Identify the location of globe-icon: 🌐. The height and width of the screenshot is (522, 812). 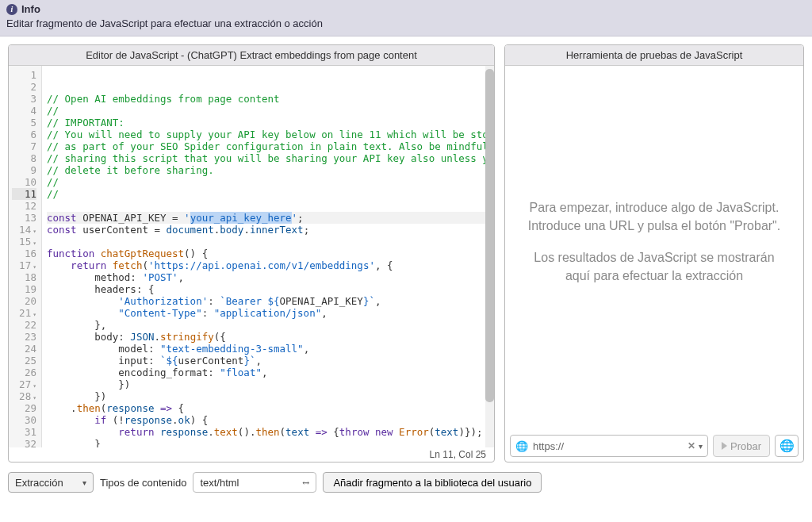
(522, 446).